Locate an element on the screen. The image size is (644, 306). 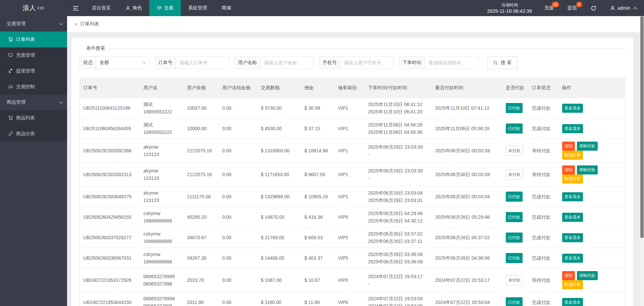
cell-order-pay-time: 2025年11月06日 04:56:28 2025年11月06日 04:56:3… is located at coordinates (398, 129).